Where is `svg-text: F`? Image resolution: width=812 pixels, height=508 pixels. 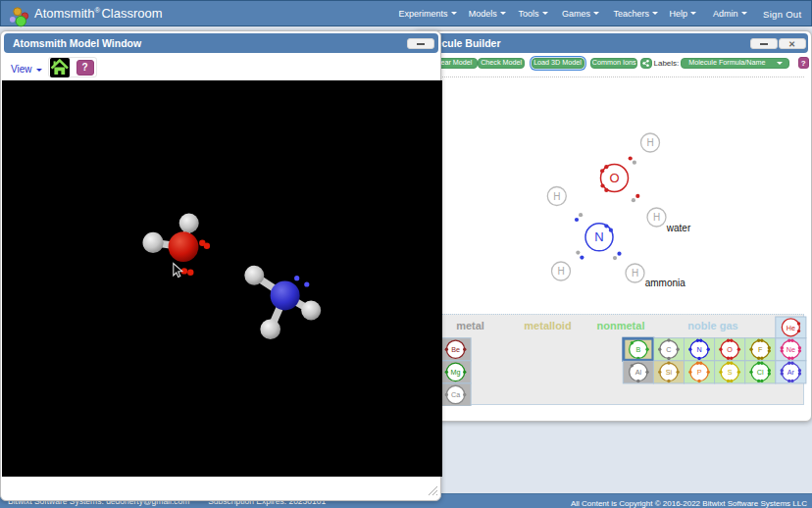
svg-text: F is located at coordinates (761, 349).